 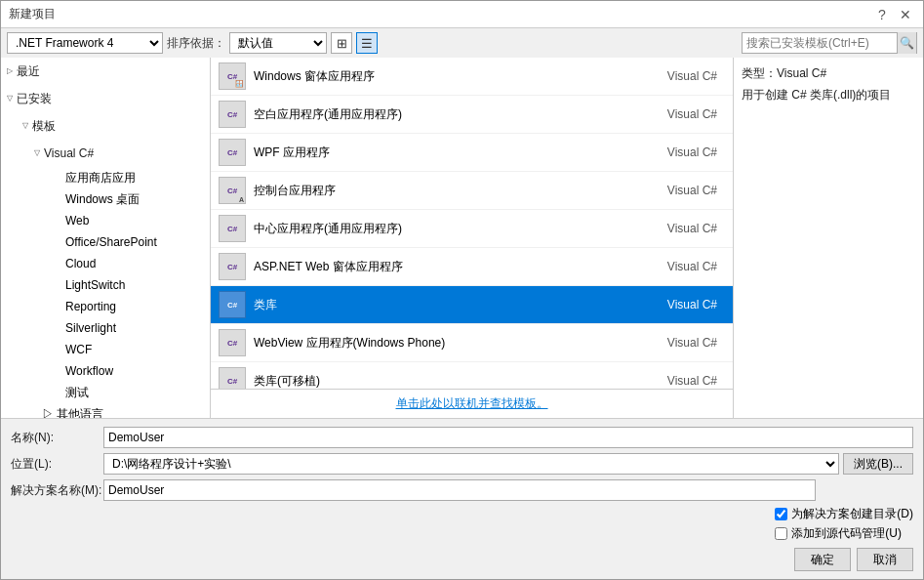 What do you see at coordinates (123, 221) in the screenshot?
I see `sidebar-item-web: Web` at bounding box center [123, 221].